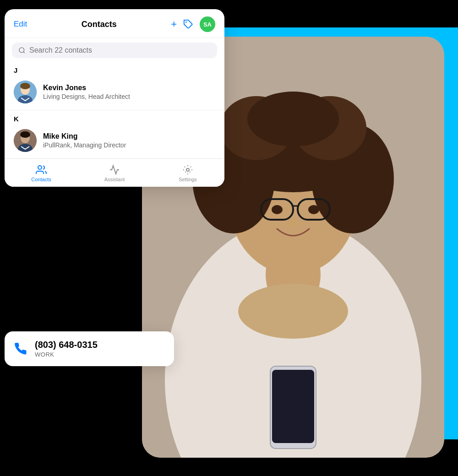  Describe the element at coordinates (193, 24) in the screenshot. I see `header-icons: + SA` at that location.